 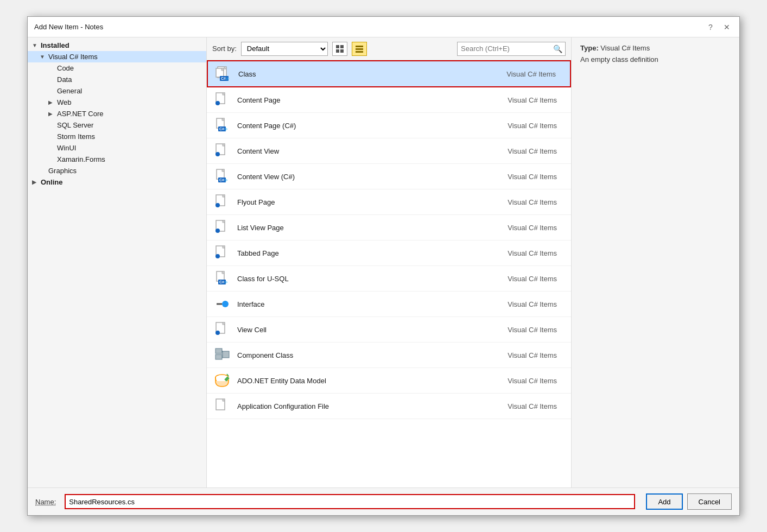 What do you see at coordinates (389, 330) in the screenshot?
I see `item-row-viewcell: View Cell Visual C# Items` at bounding box center [389, 330].